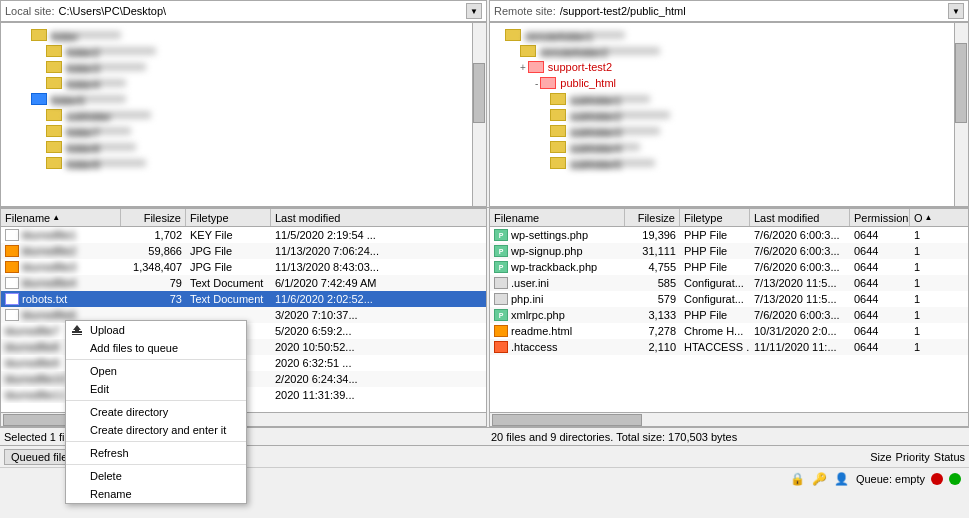 This screenshot has width=969, height=518. Describe the element at coordinates (254, 163) in the screenshot. I see `tree-item: folder9` at that location.